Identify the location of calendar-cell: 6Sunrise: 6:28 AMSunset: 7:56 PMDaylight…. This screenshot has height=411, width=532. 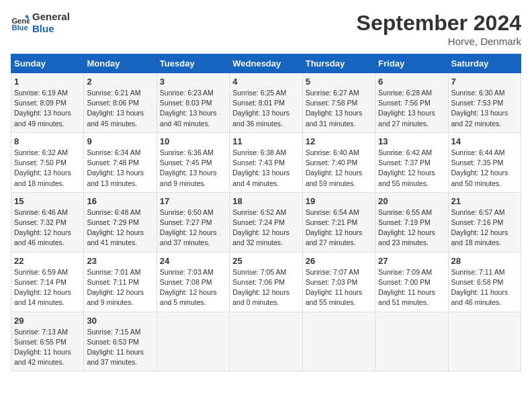
(412, 103).